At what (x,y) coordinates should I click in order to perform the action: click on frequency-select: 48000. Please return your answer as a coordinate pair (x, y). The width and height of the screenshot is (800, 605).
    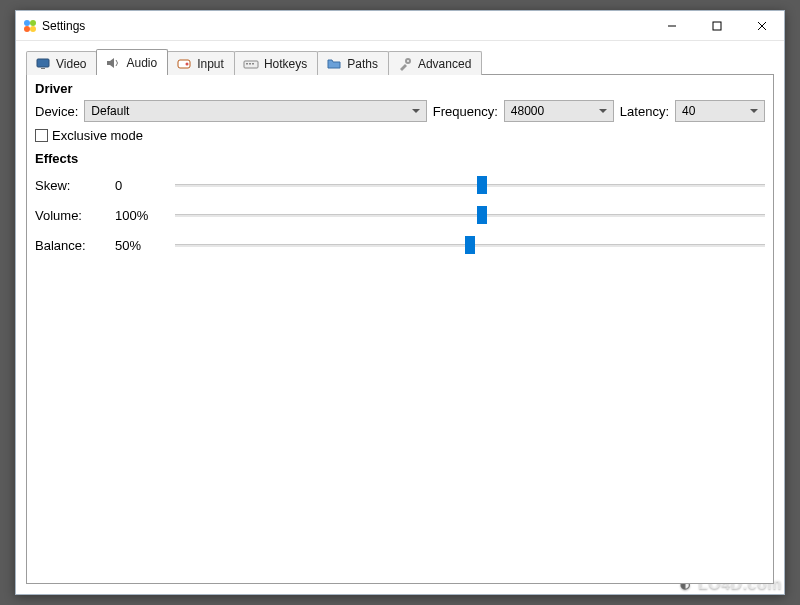
    Looking at the image, I should click on (559, 111).